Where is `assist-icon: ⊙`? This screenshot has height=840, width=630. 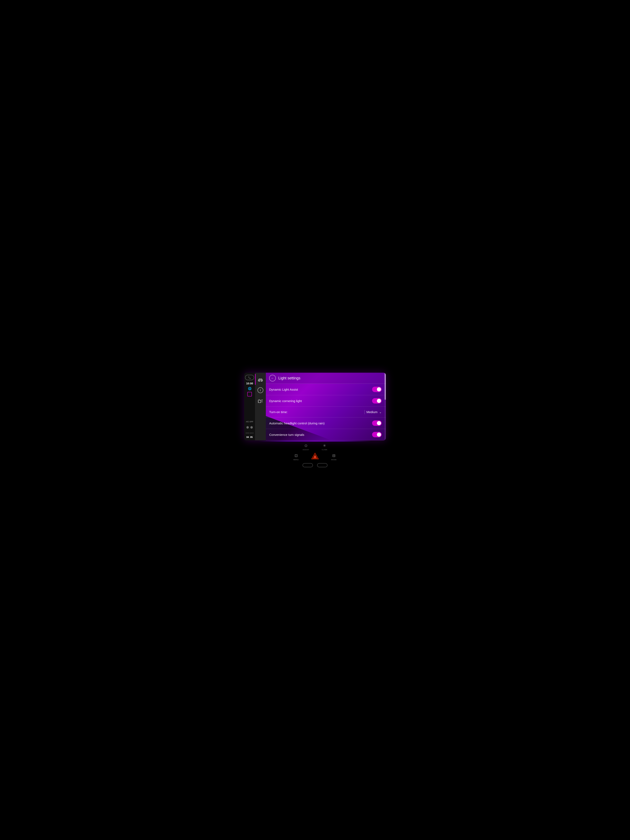 assist-icon: ⊙ is located at coordinates (306, 446).